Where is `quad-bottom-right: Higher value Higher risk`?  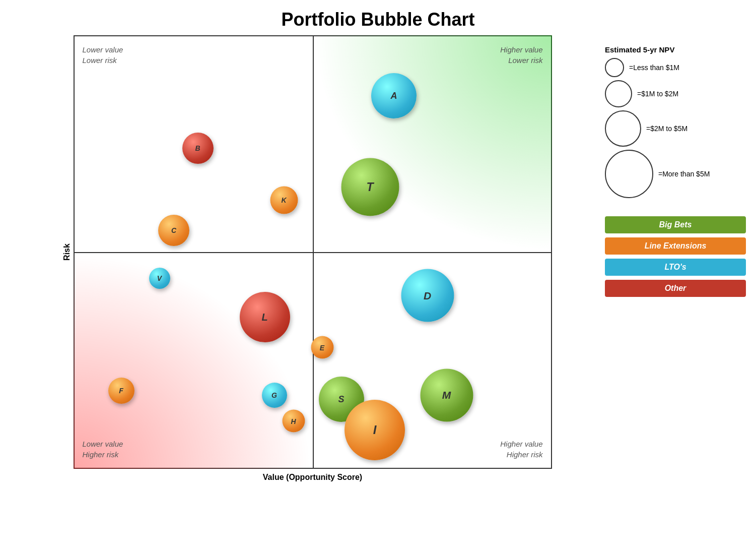 quad-bottom-right: Higher value Higher risk is located at coordinates (521, 449).